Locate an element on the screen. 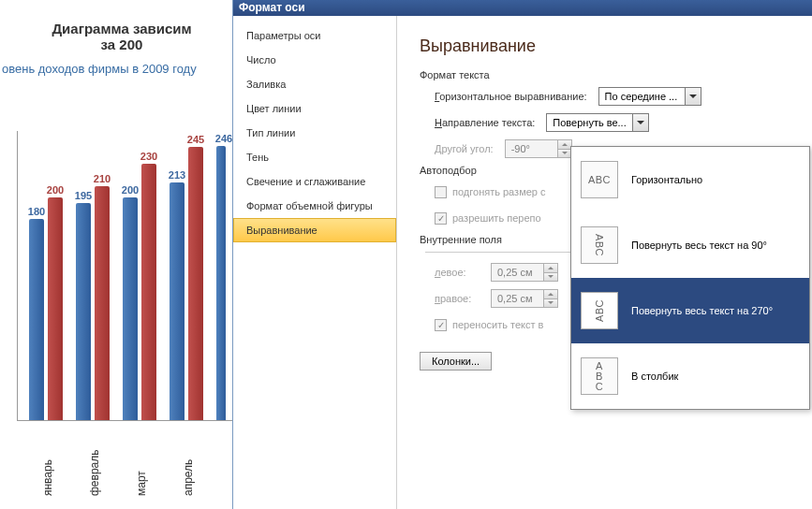  direction-option-label: Повернуть весь текст на 90° is located at coordinates (699, 245).